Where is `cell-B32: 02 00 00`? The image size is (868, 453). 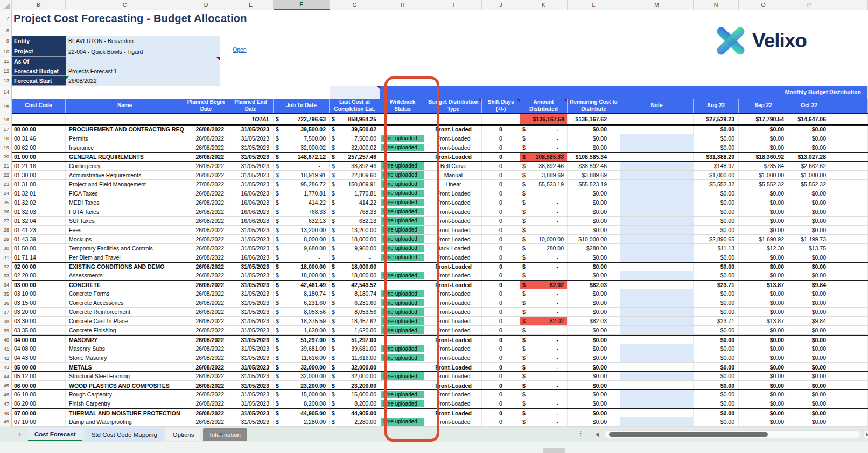
cell-B32: 02 00 00 is located at coordinates (39, 267).